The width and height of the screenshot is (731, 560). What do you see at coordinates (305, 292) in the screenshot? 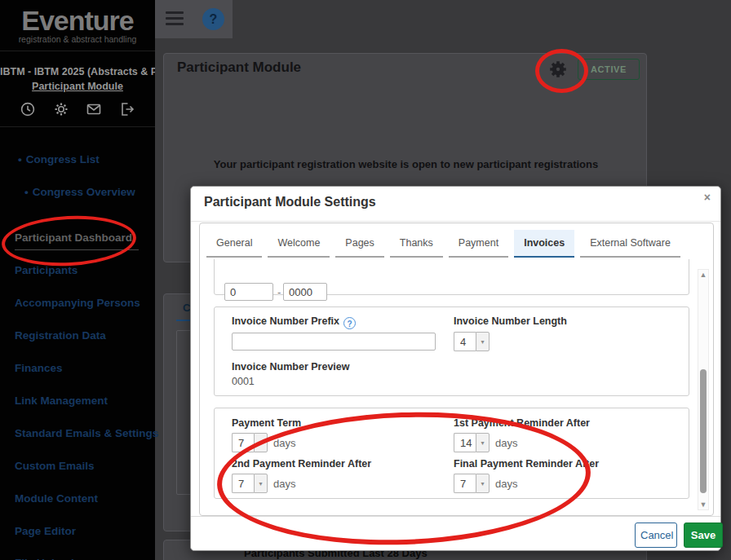
I see `number-range-to-input` at bounding box center [305, 292].